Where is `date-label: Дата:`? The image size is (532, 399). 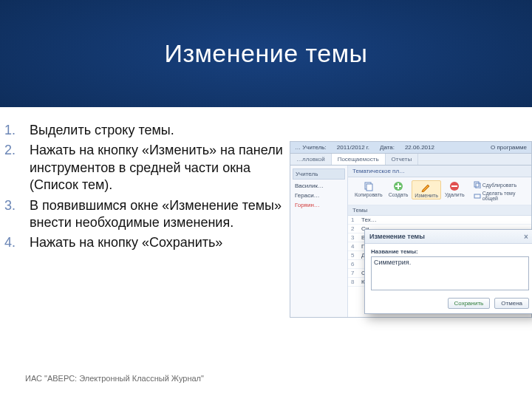
date-label: Дата: is located at coordinates (387, 148).